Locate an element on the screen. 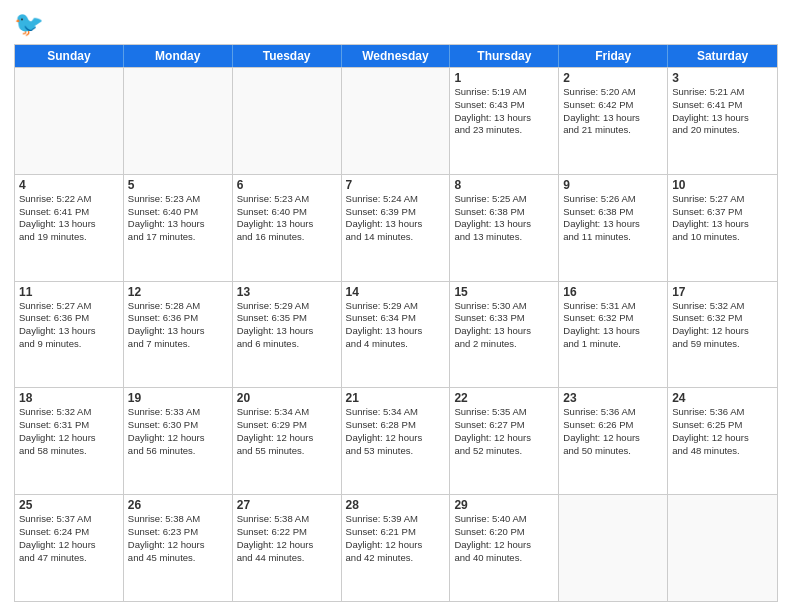 This screenshot has width=792, height=612. day-number: 11 is located at coordinates (69, 292).